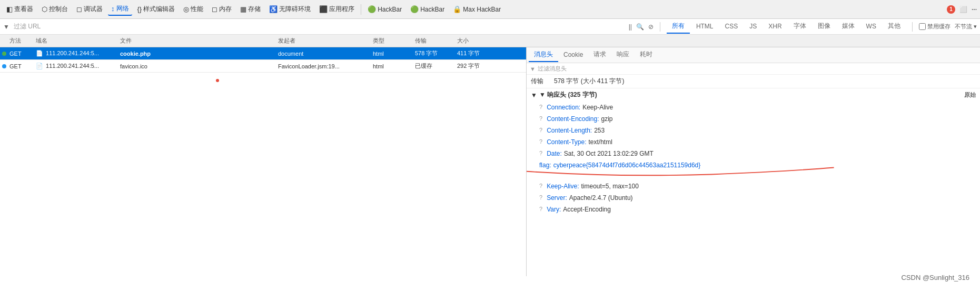 The image size is (980, 292). Describe the element at coordinates (569, 130) in the screenshot. I see `header-key-length: Content-Length:` at that location.